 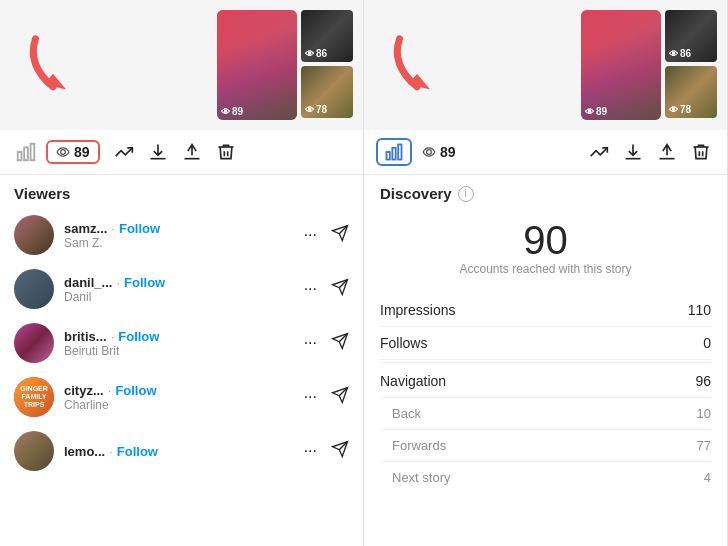 I want to click on download-icon, so click(x=158, y=152).